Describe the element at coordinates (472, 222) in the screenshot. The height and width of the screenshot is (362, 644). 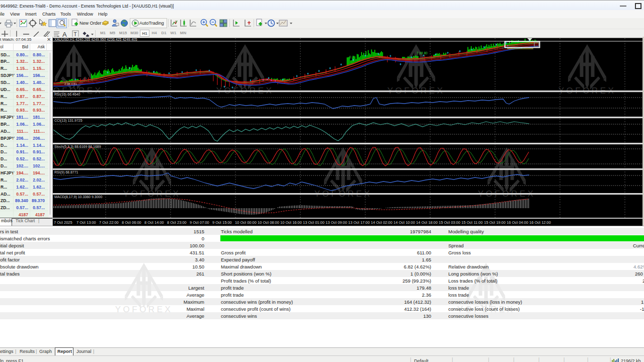
I see `svg-text: 15 Oct 11:00` at that location.